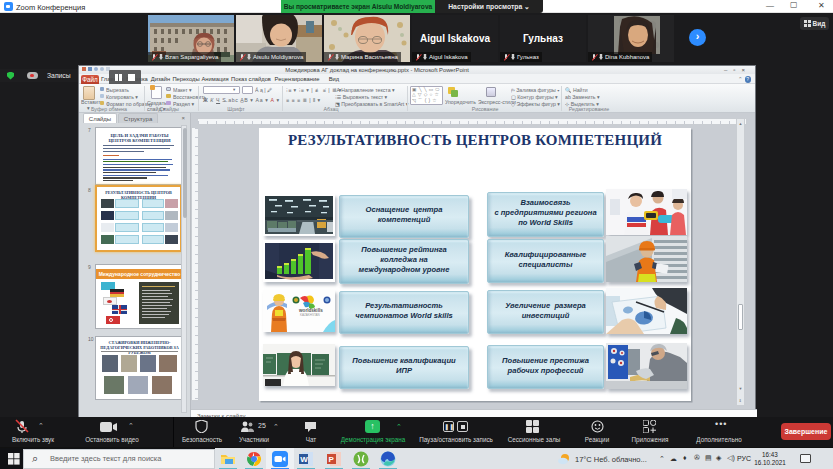 This screenshot has width=833, height=469. Describe the element at coordinates (332, 460) in the screenshot. I see `svg-text: P` at that location.